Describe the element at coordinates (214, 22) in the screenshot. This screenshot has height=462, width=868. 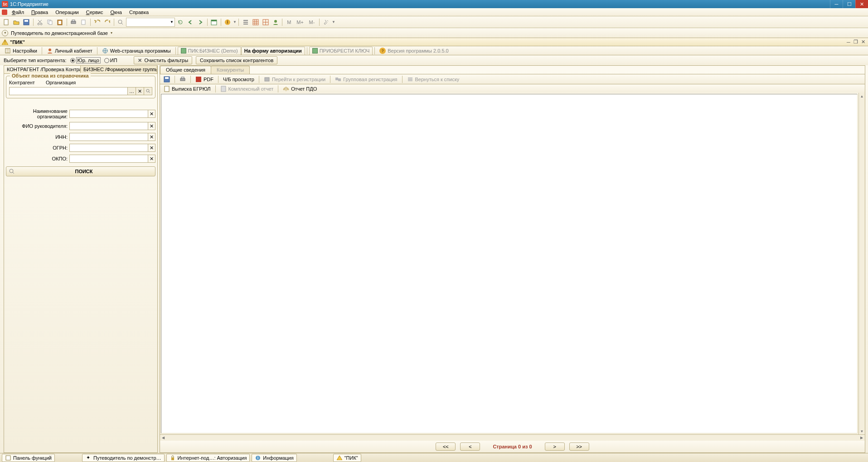
I see `calendar-icon` at that location.